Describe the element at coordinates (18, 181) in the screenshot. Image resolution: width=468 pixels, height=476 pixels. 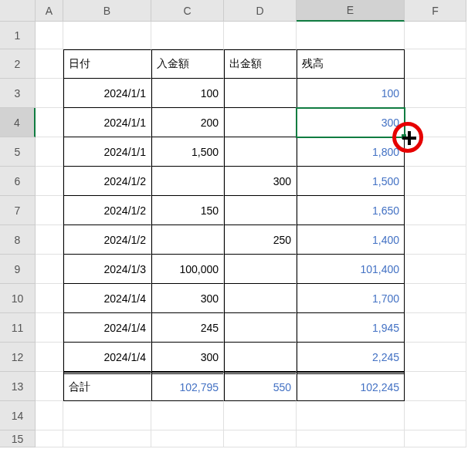
I see `row-header-6: 6` at that location.